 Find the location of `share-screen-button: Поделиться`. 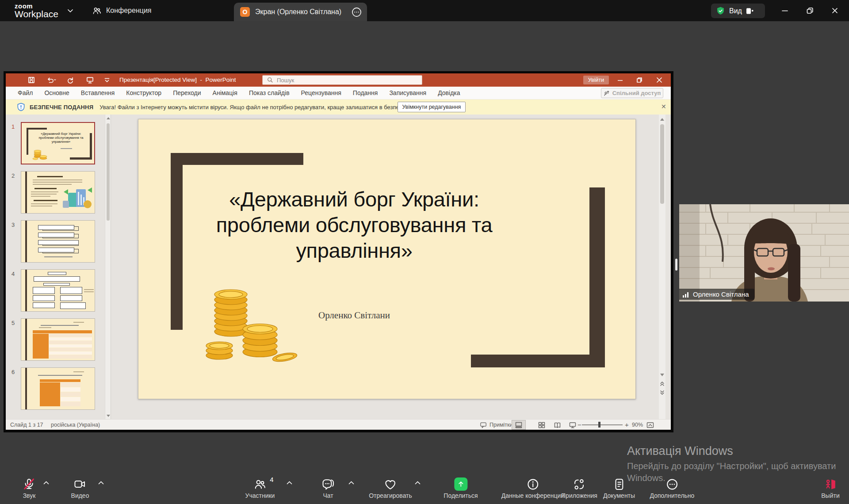

share-screen-button: Поделиться is located at coordinates (461, 488).